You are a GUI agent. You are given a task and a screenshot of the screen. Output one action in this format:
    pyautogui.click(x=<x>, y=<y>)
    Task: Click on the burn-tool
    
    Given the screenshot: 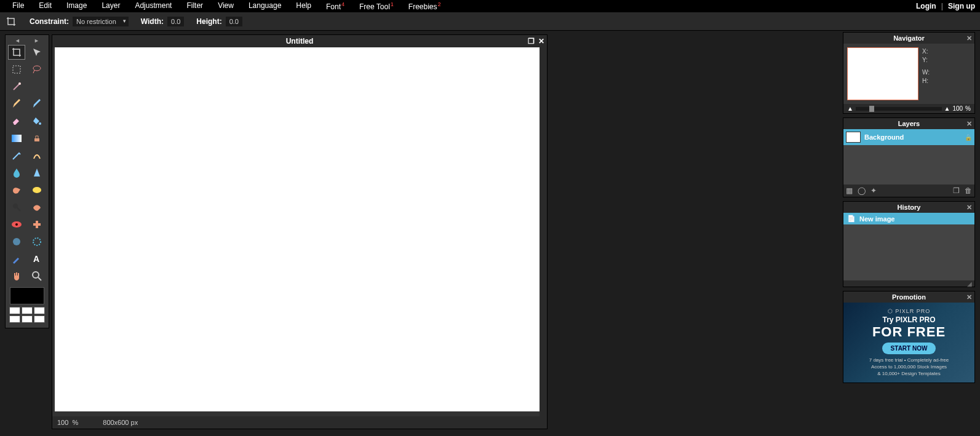 What is the action you would take?
    pyautogui.click(x=37, y=207)
    